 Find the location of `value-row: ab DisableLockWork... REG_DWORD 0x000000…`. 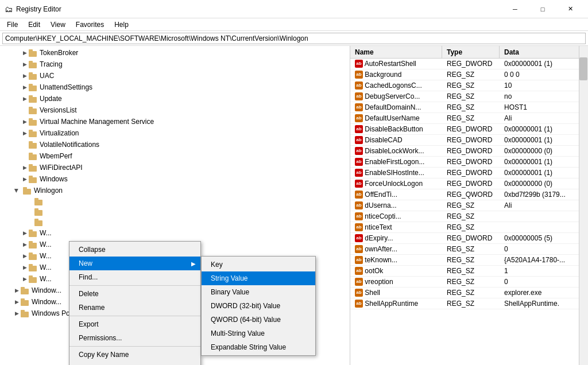

value-row: ab DisableLockWork... REG_DWORD 0x000000… is located at coordinates (469, 152).